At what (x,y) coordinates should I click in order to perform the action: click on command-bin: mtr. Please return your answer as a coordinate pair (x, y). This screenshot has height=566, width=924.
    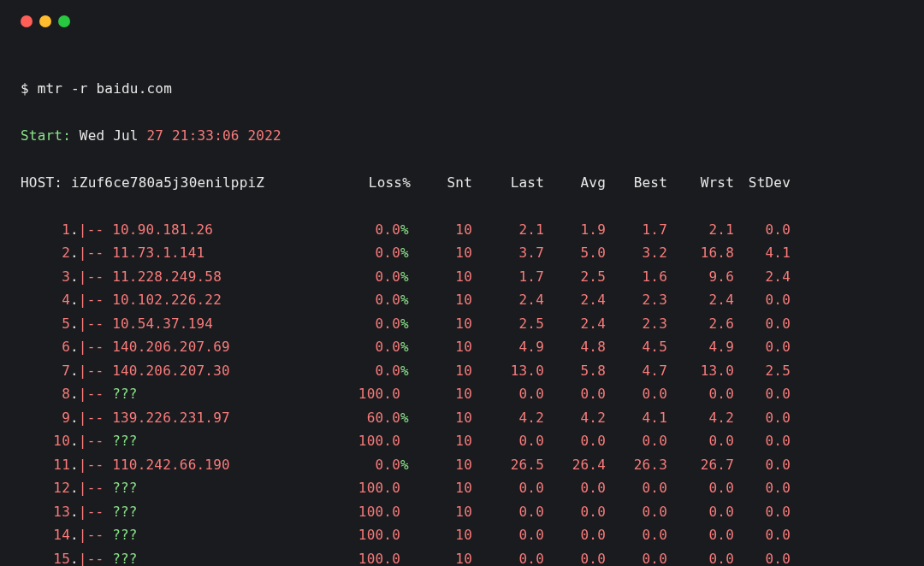
    Looking at the image, I should click on (50, 89).